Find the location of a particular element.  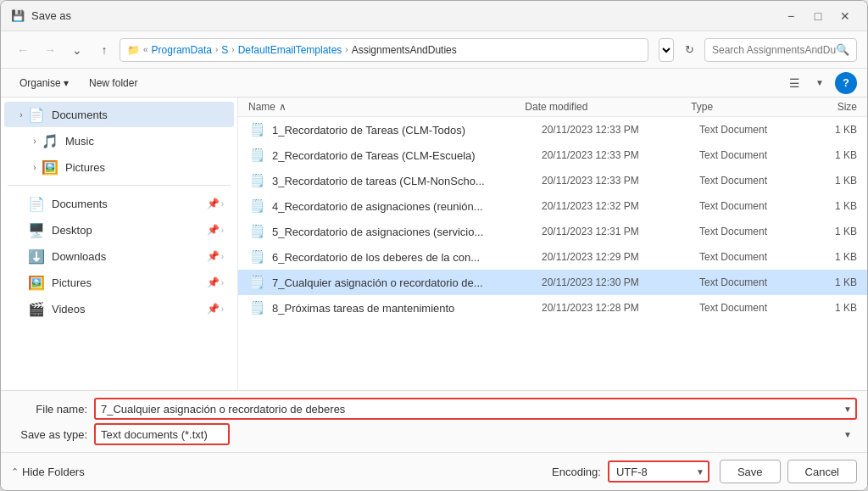

title-bar-controls: − □ ✕ is located at coordinates (818, 16).